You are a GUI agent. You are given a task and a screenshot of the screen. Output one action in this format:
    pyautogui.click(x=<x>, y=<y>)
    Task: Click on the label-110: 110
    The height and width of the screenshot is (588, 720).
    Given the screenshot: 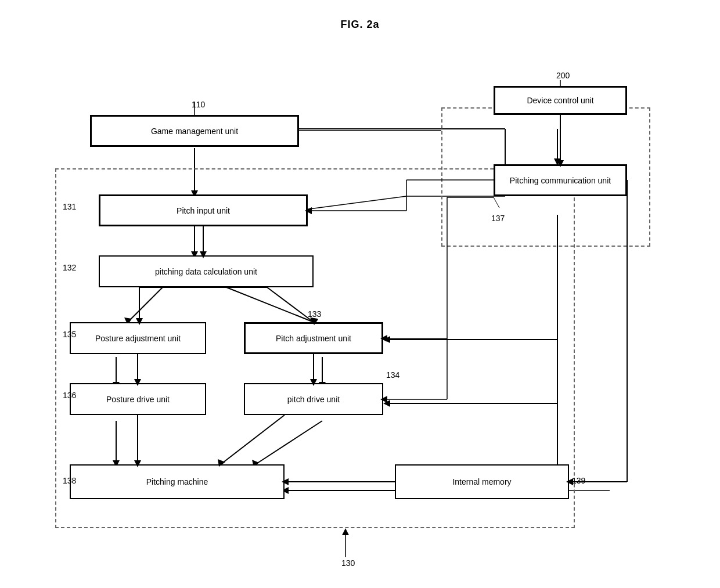 What is the action you would take?
    pyautogui.click(x=199, y=104)
    